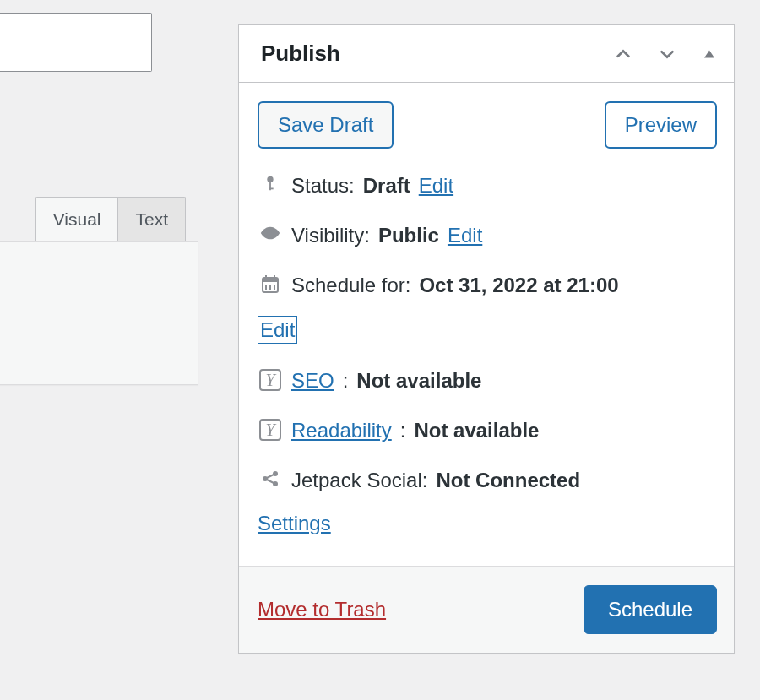  What do you see at coordinates (387, 186) in the screenshot?
I see `status-value: Draft` at bounding box center [387, 186].